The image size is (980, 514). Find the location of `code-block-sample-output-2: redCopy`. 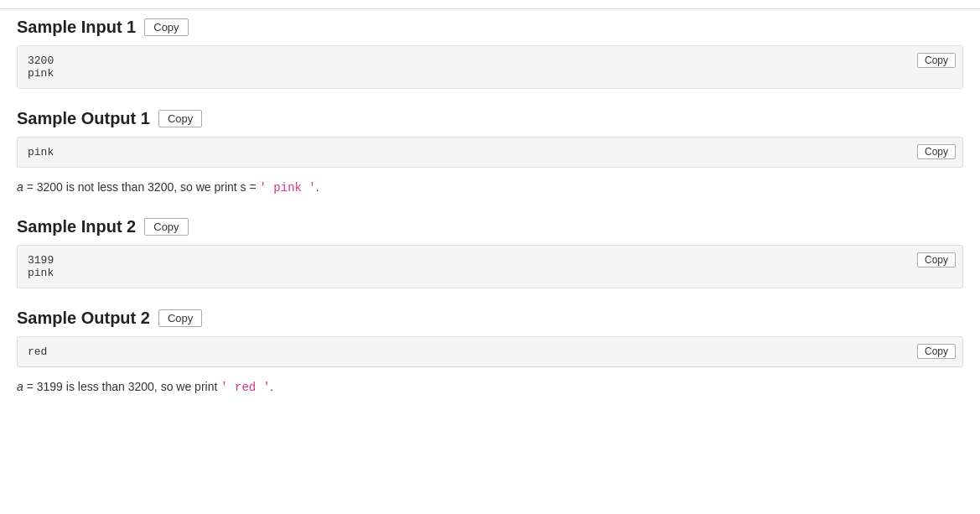

code-block-sample-output-2: redCopy is located at coordinates (490, 352).